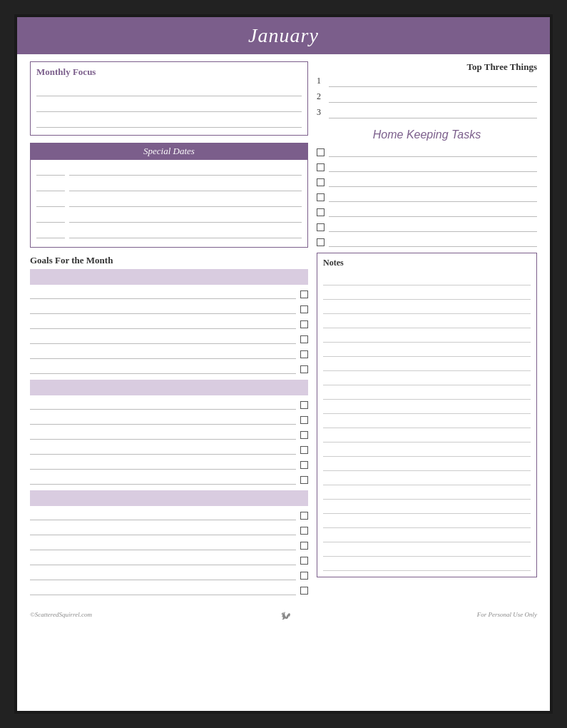 The image size is (567, 728). I want to click on notes-title: Notes, so click(426, 263).